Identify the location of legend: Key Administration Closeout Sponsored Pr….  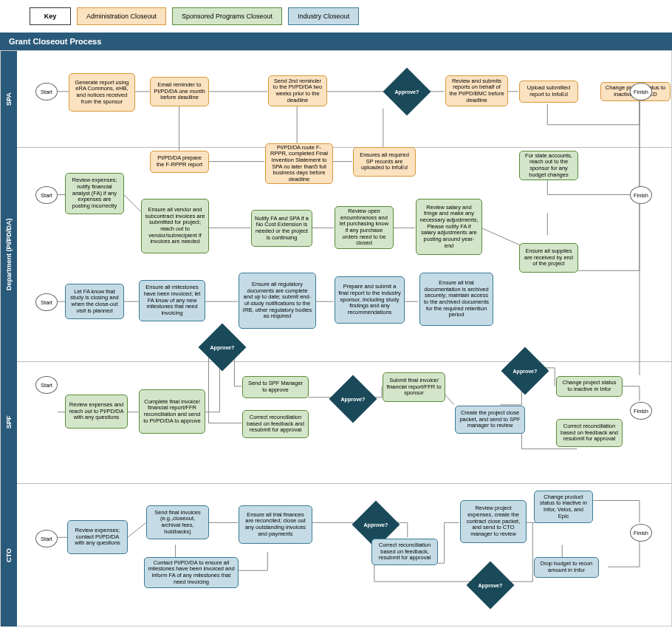
(336, 16).